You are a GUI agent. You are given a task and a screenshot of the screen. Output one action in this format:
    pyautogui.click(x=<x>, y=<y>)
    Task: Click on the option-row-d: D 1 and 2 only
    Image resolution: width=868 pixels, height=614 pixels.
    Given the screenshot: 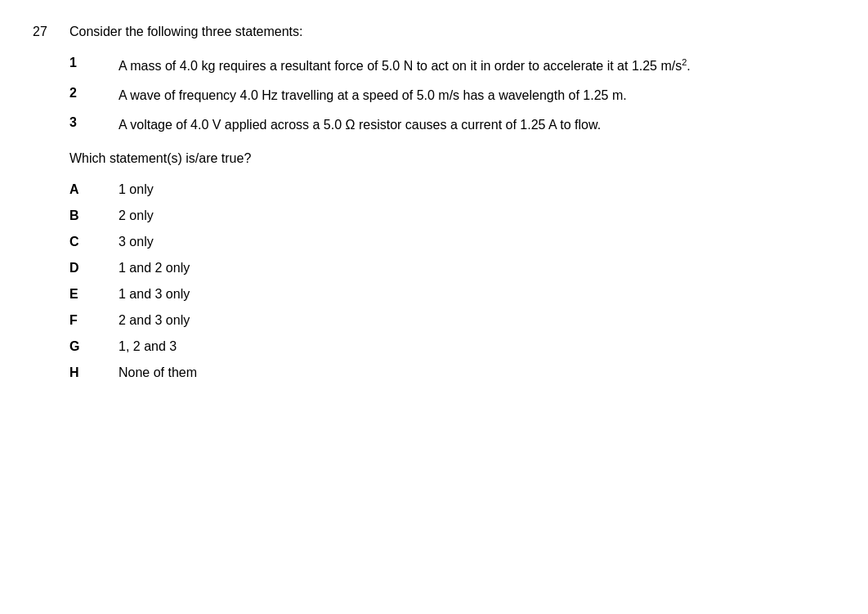 What is the action you would take?
    pyautogui.click(x=453, y=268)
    